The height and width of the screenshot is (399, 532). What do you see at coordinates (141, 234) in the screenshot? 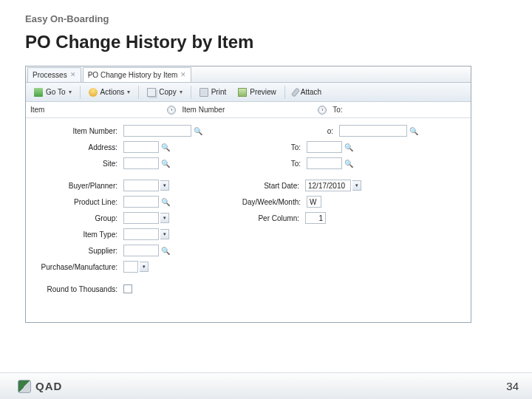
I see `item-type-input` at bounding box center [141, 234].